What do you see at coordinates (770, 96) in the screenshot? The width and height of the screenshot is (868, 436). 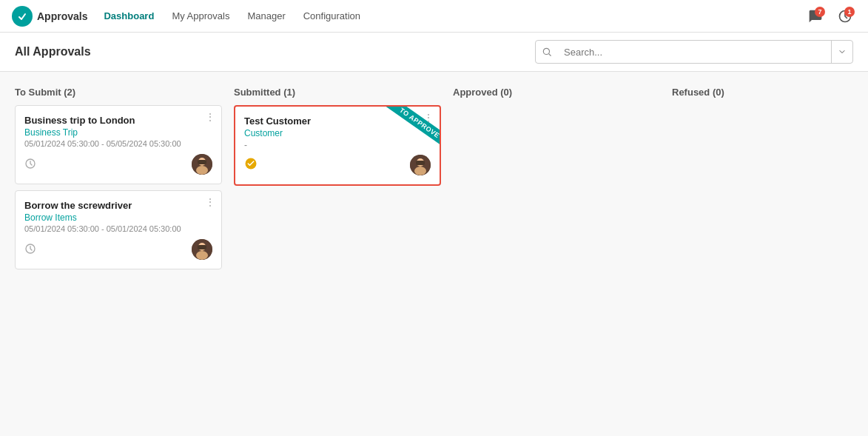 I see `column-refused-header: Refused (0)` at bounding box center [770, 96].